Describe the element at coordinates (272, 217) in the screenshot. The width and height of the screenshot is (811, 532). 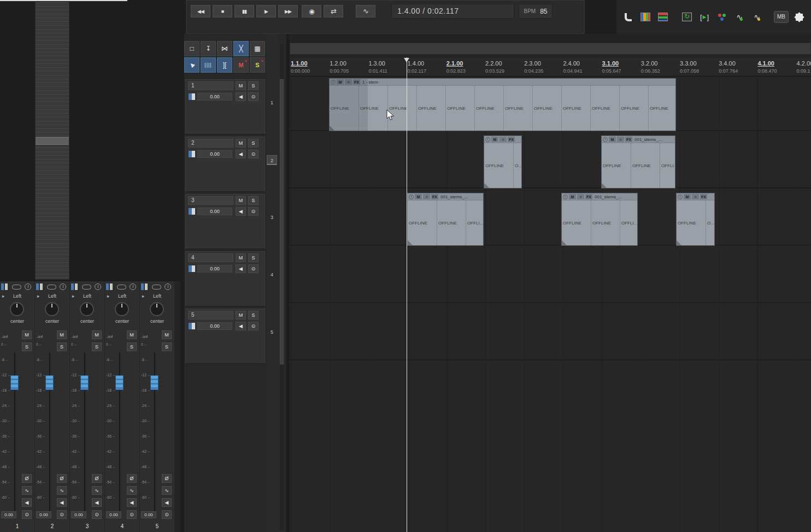
I see `track-row-number: 3` at that location.